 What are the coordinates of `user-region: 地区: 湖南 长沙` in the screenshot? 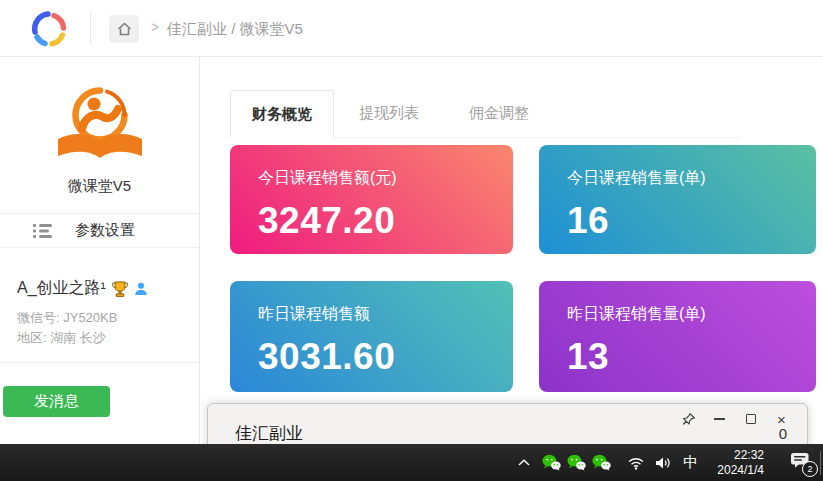 It's located at (108, 338).